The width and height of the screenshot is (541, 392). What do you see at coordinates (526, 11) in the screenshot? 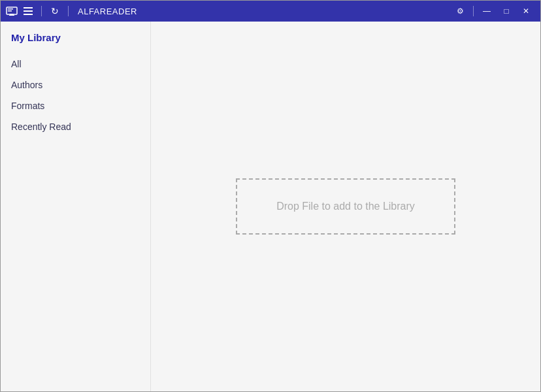
I see `close-button: ✕` at bounding box center [526, 11].